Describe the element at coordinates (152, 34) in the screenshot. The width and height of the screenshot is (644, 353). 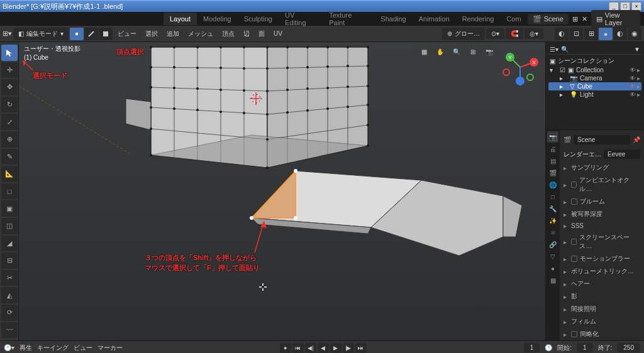
I see `header-select: 選択` at that location.